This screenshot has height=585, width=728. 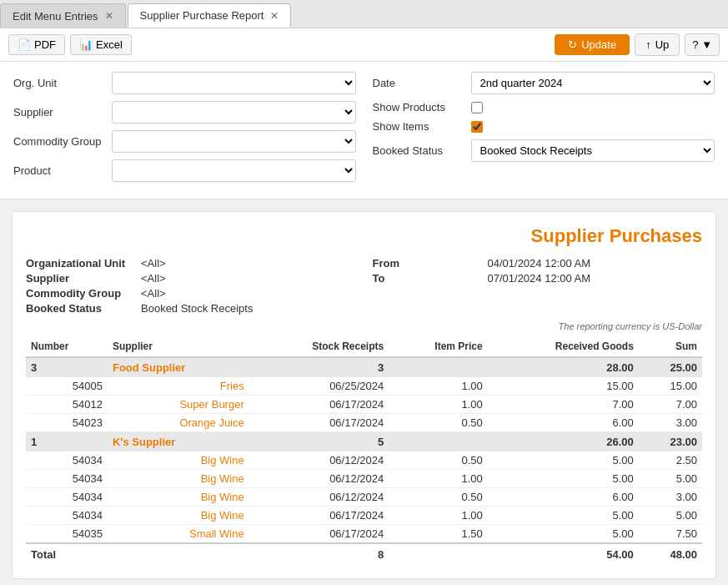 I want to click on excel-icon: 📊, so click(x=86, y=45).